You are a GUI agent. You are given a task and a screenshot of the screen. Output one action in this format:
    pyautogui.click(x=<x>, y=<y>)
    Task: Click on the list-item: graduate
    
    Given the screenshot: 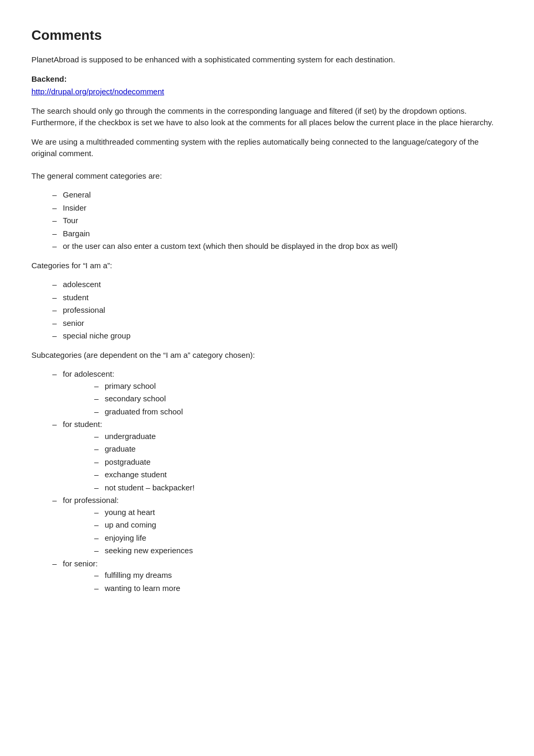 What is the action you would take?
    pyautogui.click(x=298, y=450)
    